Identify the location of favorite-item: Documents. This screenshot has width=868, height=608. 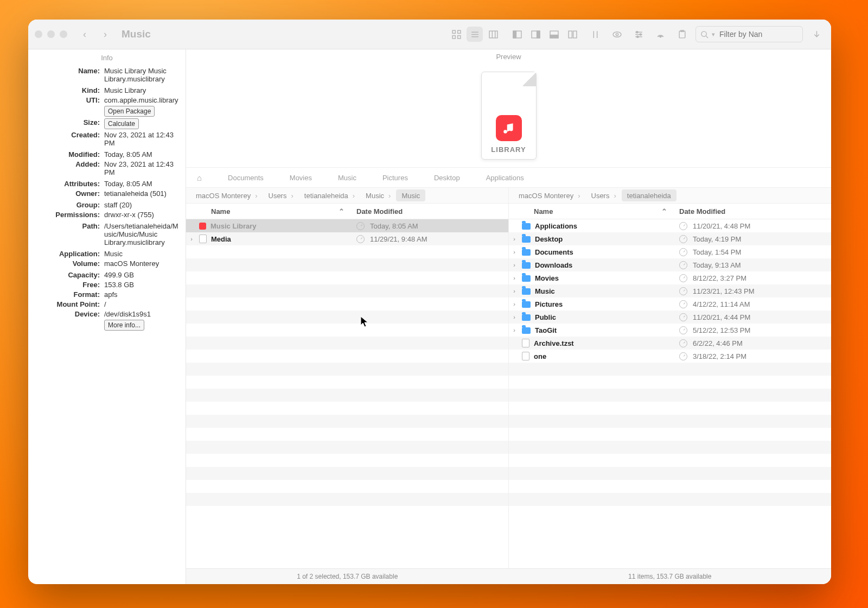
(246, 178).